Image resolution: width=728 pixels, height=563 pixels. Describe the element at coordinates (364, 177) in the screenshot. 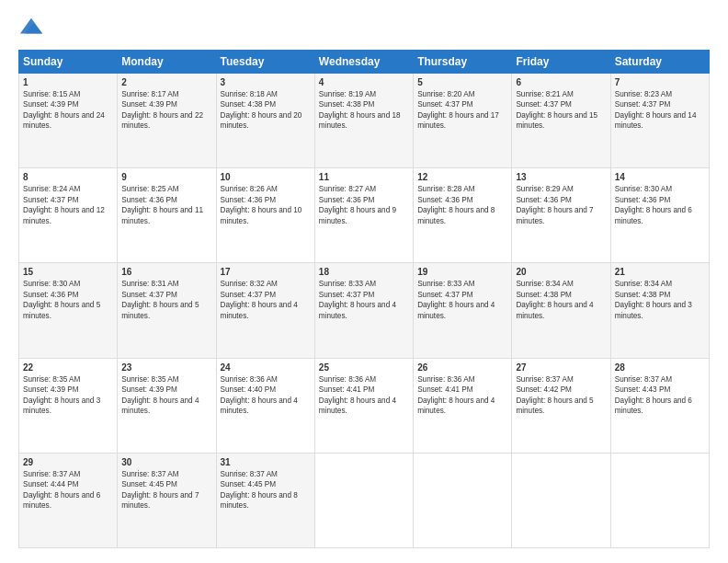

I see `day-number: 11` at that location.